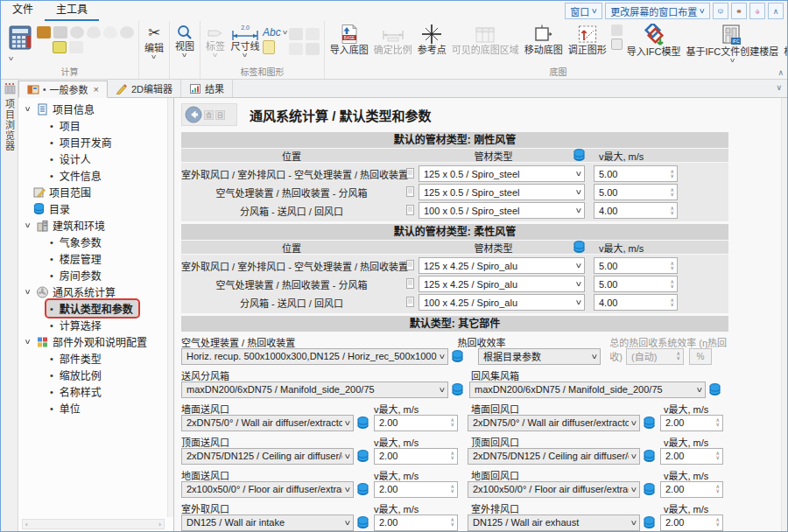 The width and height of the screenshot is (788, 532). I want to click on drop2-tool-icon, so click(110, 32).